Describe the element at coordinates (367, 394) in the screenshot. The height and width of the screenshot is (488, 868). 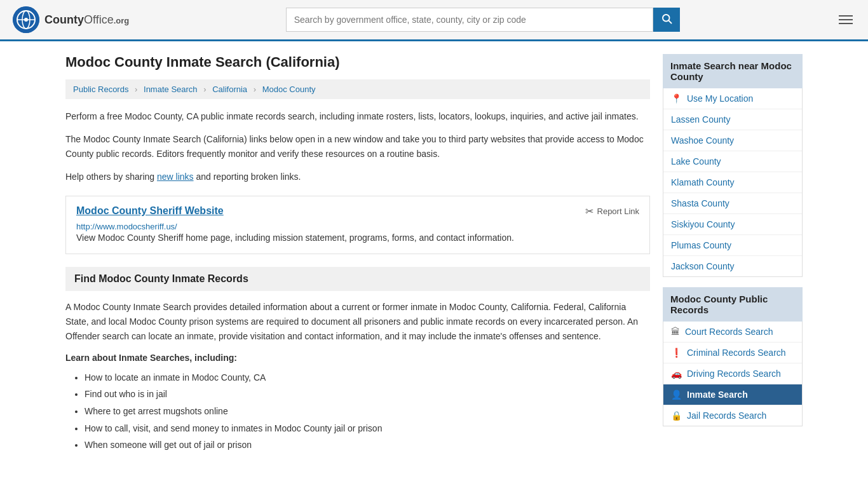
I see `bullet-item: Find out who is in jail` at that location.